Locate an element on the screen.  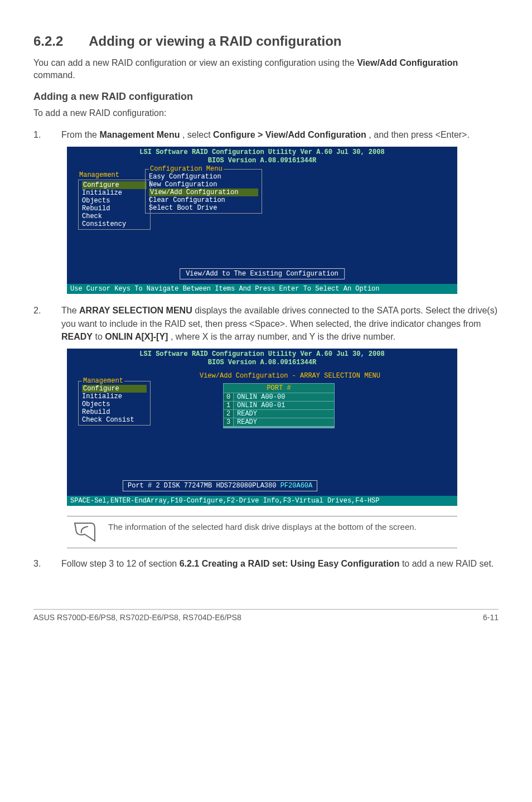
bios2-port-val: ONLIN A00-01 is located at coordinates (284, 406).